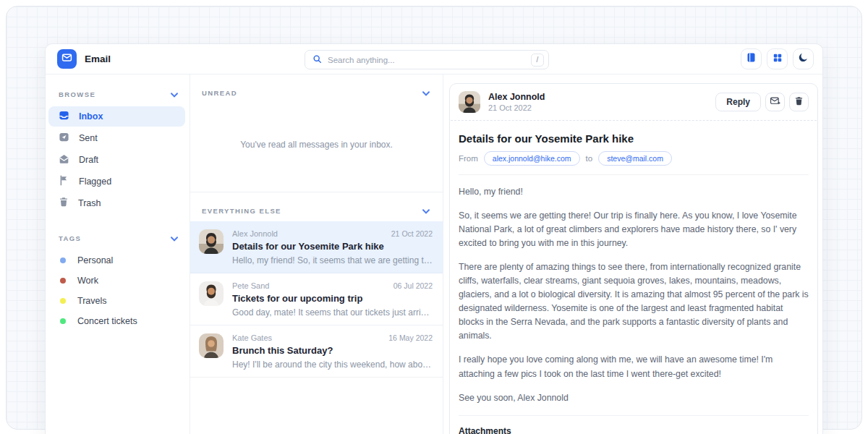 The height and width of the screenshot is (434, 868). Describe the element at coordinates (634, 158) in the screenshot. I see `from-to-row: From alex.jonnold@hike.com to steve@mail…` at that location.